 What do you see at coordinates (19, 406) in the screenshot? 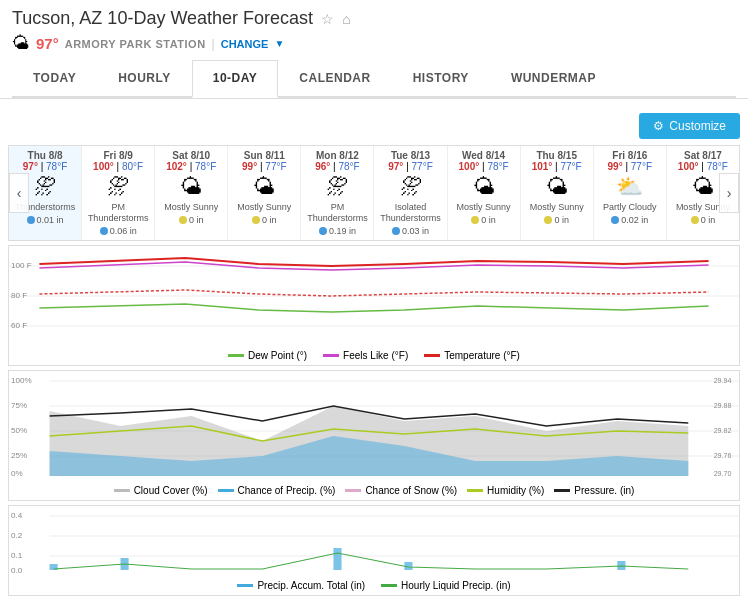
I see `svg-text: 75%` at bounding box center [19, 406].